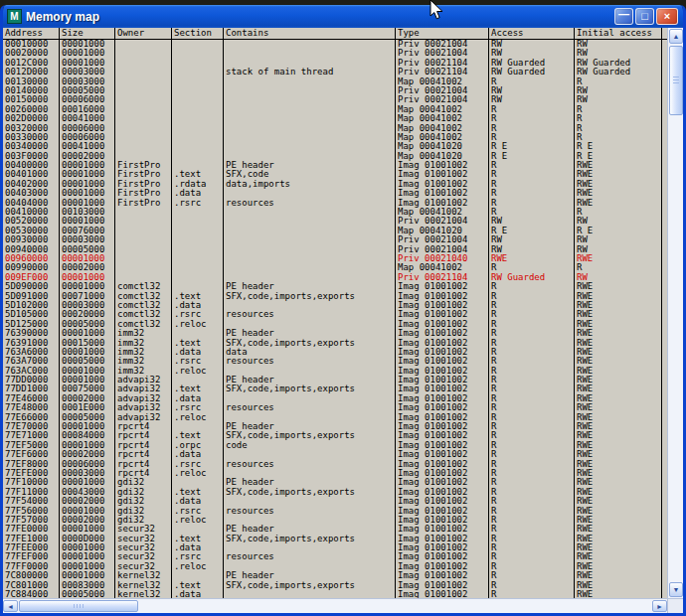 This screenshot has width=686, height=616. Describe the element at coordinates (87, 34) in the screenshot. I see `column-header-size: Size` at that location.